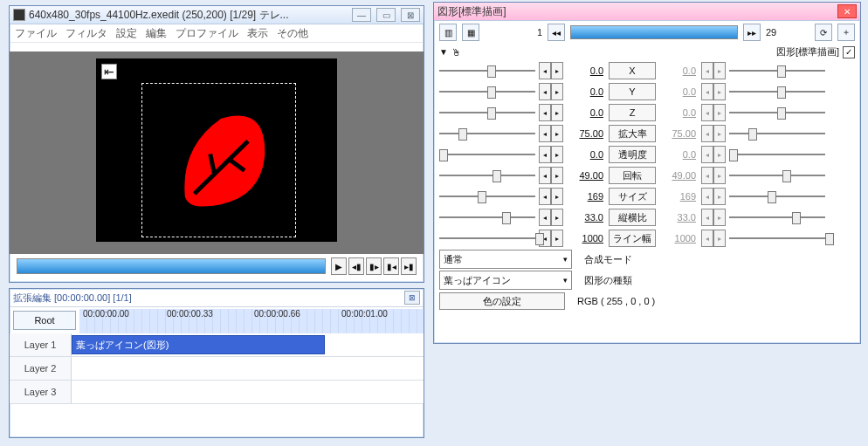 This screenshot has height=446, width=868. Describe the element at coordinates (362, 15) in the screenshot. I see `minimize-button: —` at that location.